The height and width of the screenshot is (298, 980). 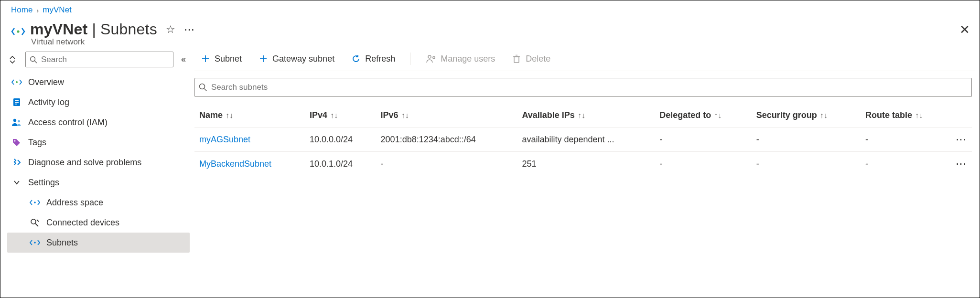 I want to click on sidebar-item-label: Overview, so click(x=46, y=82).